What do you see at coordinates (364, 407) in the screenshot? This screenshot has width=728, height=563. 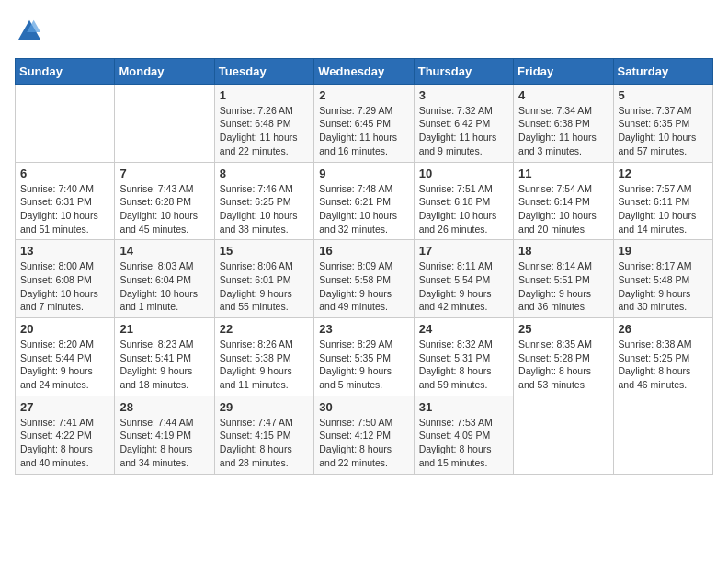 I see `day-number: 30` at bounding box center [364, 407].